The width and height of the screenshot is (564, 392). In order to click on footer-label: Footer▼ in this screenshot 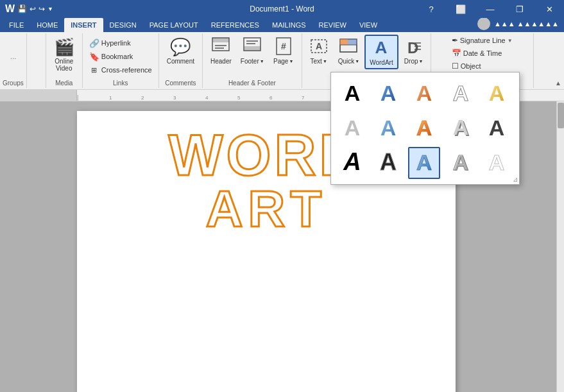, I will do `click(253, 62)`.